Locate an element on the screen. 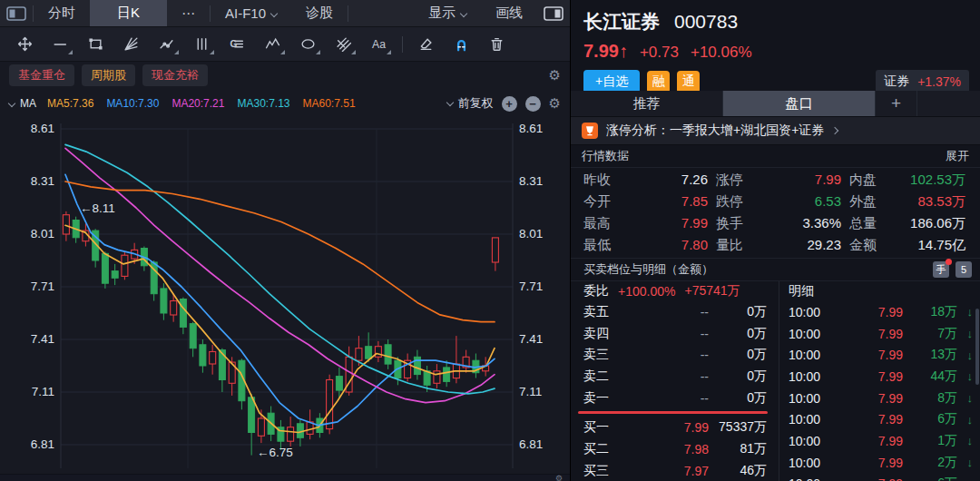  trade-detail-row: 10:007.997万↓ is located at coordinates (880, 334).